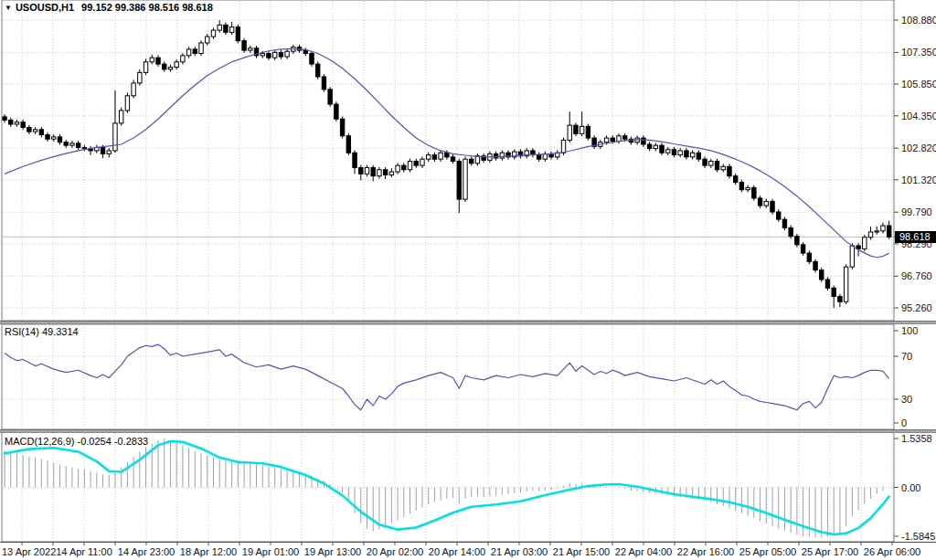 The width and height of the screenshot is (936, 560). What do you see at coordinates (208, 552) in the screenshot?
I see `time-axis-label: 18 Apr 12:00` at bounding box center [208, 552].